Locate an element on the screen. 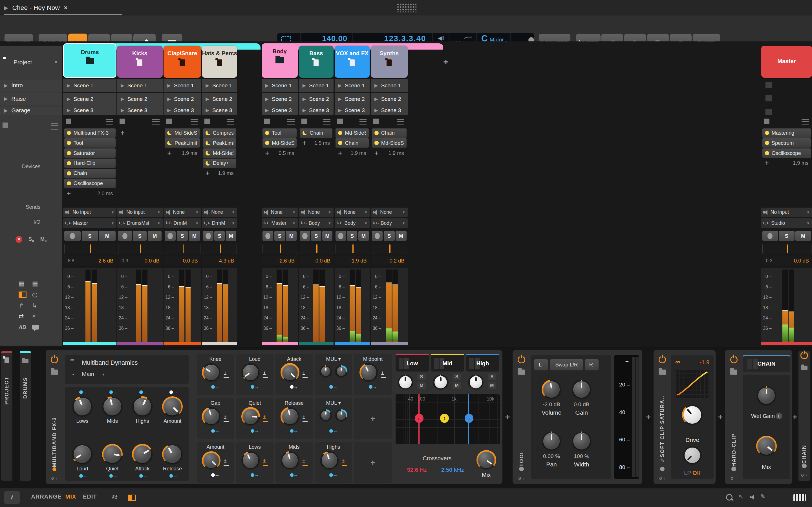 This screenshot has height=507, width=812. swap-icon: ⇄ is located at coordinates (26, 316).